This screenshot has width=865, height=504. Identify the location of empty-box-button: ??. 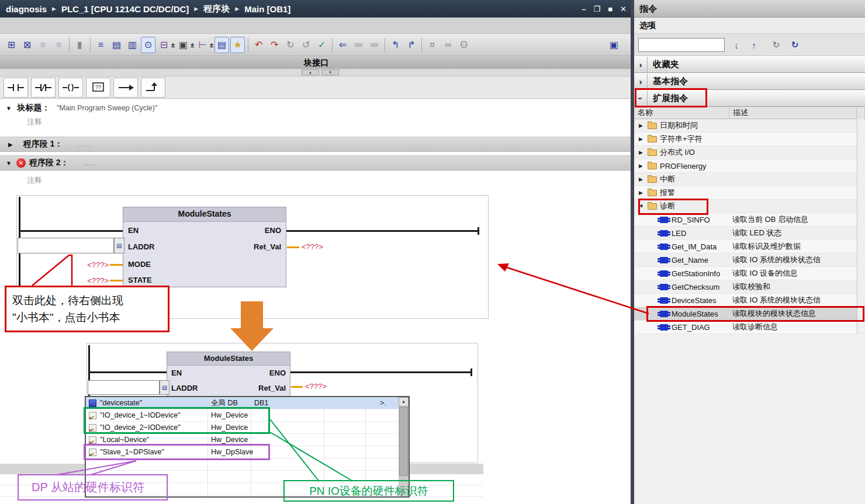
(98, 88).